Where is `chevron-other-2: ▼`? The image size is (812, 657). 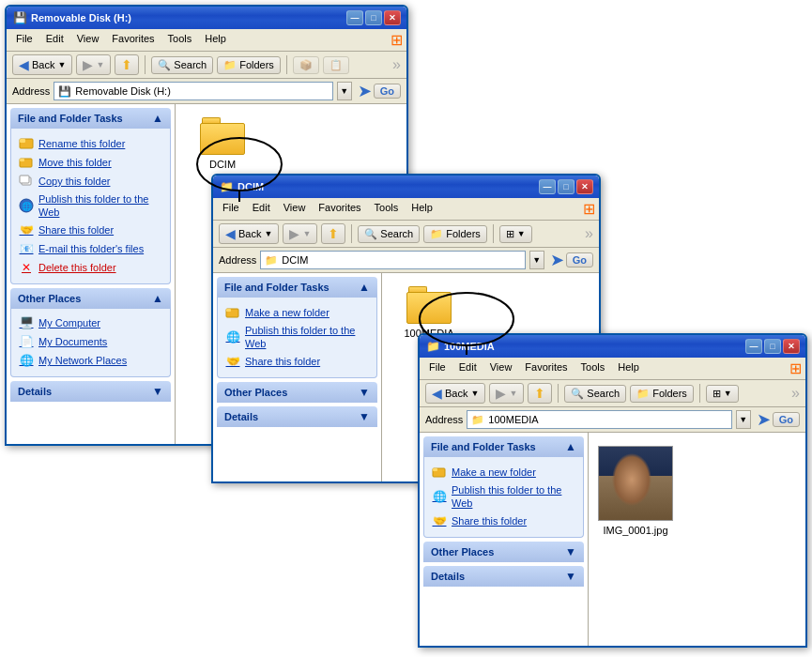
chevron-other-2: ▼ is located at coordinates (364, 392).